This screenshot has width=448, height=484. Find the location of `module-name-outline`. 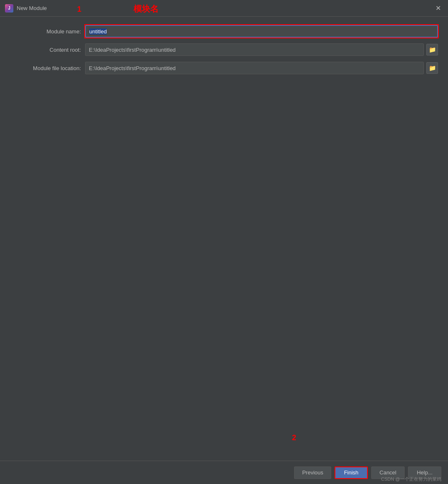

module-name-outline is located at coordinates (262, 31).